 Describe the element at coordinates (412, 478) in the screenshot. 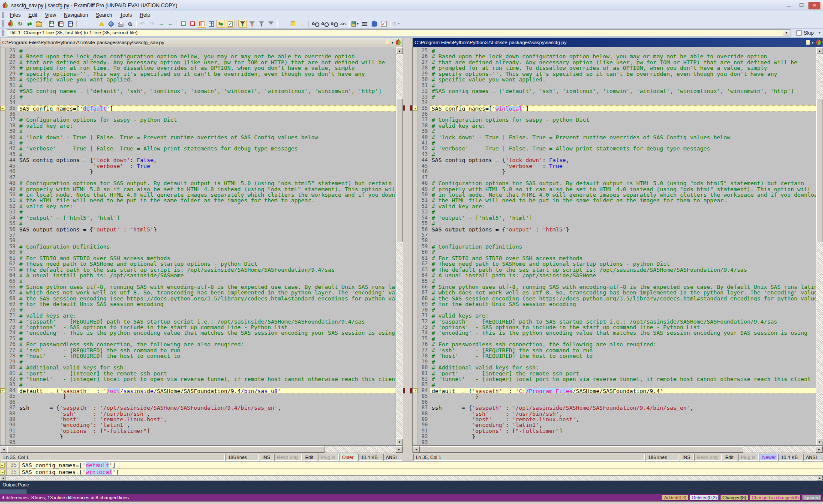

I see `diff-detail-scrollbar: ◄ ►` at that location.